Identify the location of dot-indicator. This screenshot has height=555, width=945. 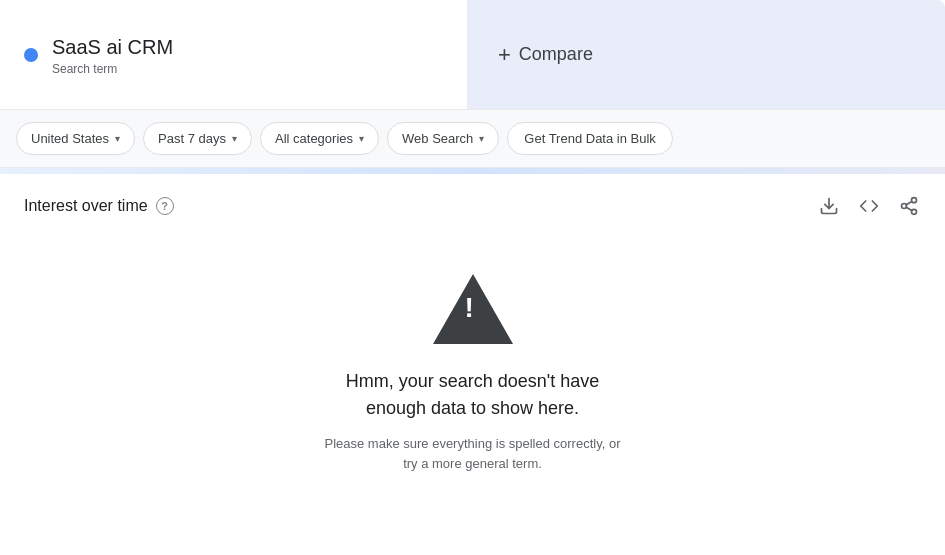
(31, 55).